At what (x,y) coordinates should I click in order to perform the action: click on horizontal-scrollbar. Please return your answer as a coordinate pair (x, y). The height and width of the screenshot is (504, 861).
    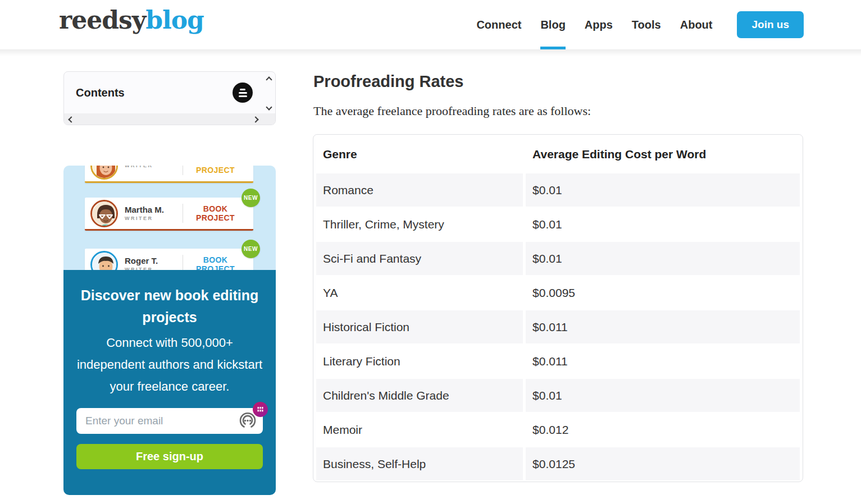
    Looking at the image, I should click on (170, 119).